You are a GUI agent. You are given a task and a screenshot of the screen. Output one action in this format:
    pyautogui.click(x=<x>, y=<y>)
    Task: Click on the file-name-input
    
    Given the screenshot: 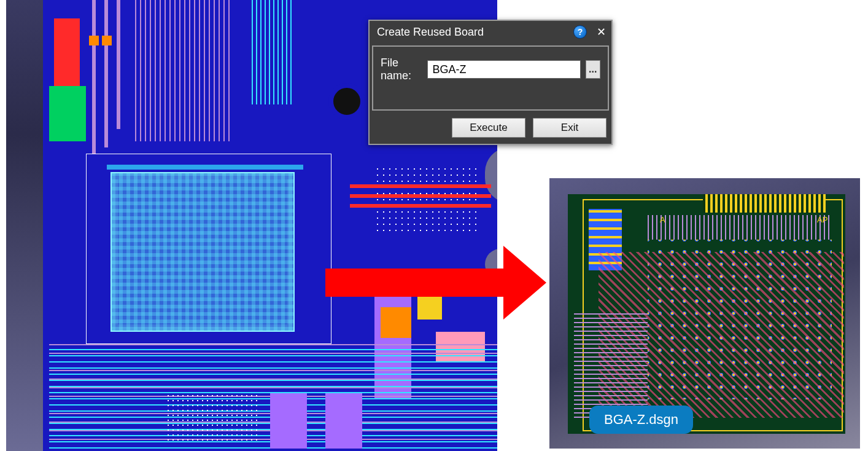 What is the action you would take?
    pyautogui.click(x=504, y=69)
    